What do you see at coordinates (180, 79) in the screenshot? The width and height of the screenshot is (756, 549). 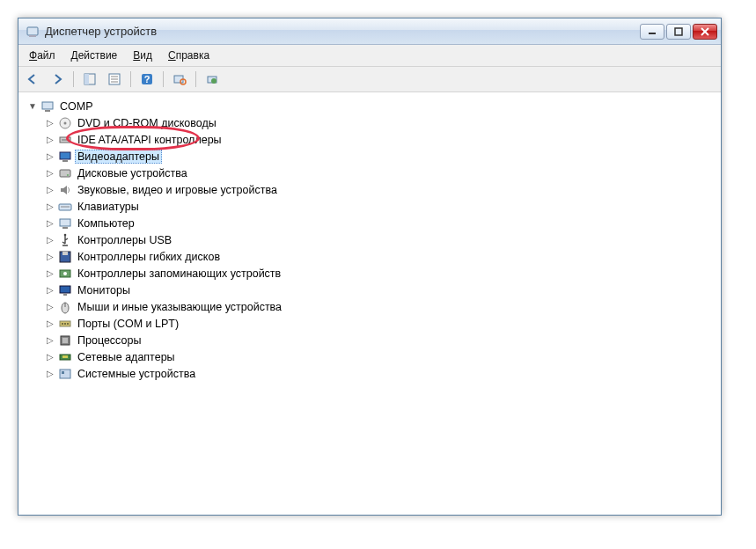 I see `scan-hardware-button` at bounding box center [180, 79].